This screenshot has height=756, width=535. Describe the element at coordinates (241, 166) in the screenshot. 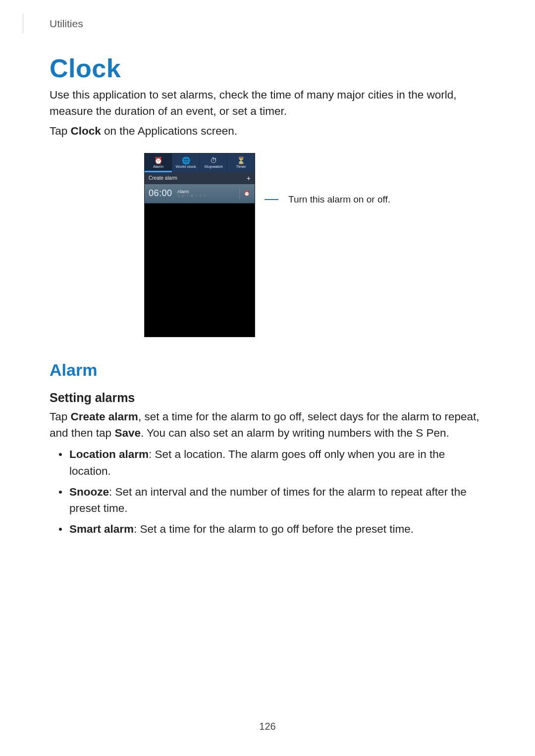

I see `tab-timer-label: Timer` at that location.